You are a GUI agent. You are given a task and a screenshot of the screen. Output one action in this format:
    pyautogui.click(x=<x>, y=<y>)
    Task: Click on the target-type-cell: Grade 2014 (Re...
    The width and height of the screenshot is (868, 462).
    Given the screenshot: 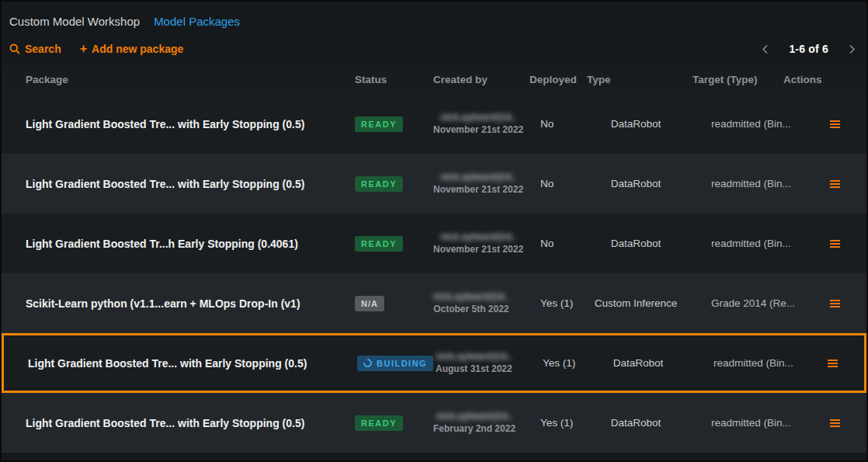 What is the action you would take?
    pyautogui.click(x=738, y=303)
    